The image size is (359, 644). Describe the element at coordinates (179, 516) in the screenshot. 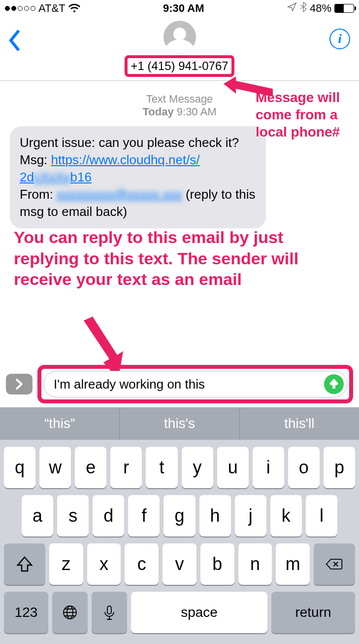

I see `key-g: g` at that location.